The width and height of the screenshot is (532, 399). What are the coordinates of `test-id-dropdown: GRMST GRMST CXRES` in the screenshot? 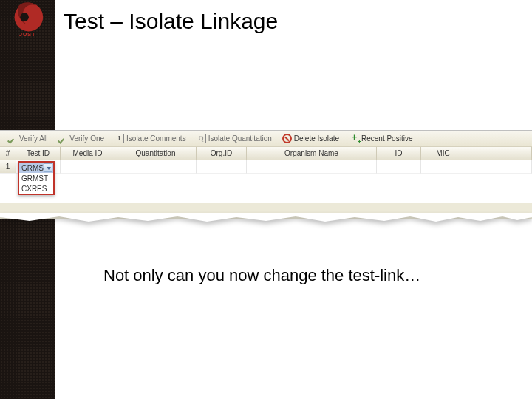 It's located at (36, 178).